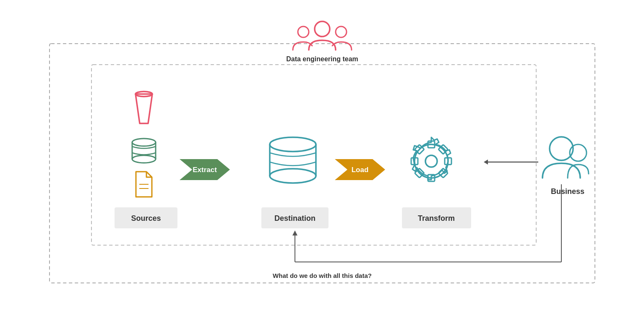  Describe the element at coordinates (436, 218) in the screenshot. I see `transform-label-box` at that location.